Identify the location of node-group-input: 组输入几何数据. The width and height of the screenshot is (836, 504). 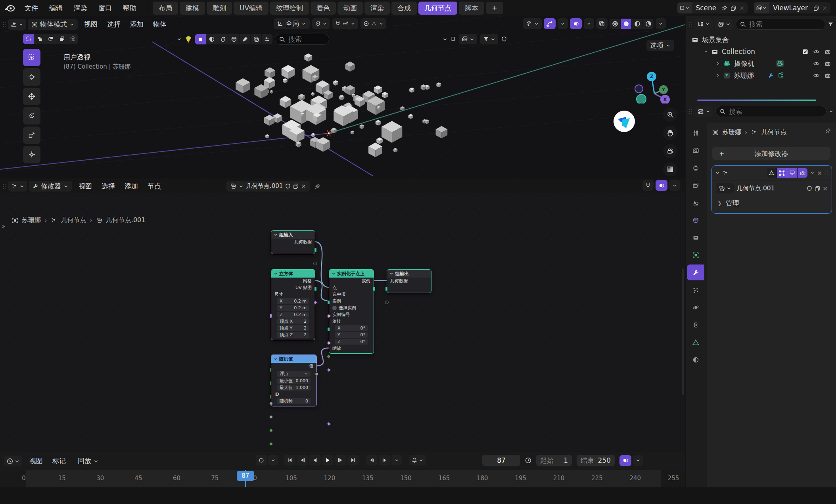
(293, 242).